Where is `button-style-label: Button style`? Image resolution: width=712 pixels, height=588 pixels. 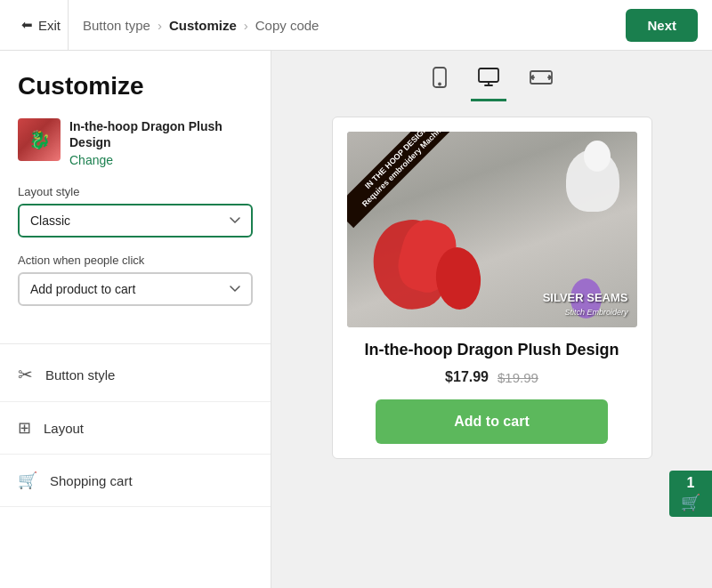
button-style-label: Button style is located at coordinates (80, 375).